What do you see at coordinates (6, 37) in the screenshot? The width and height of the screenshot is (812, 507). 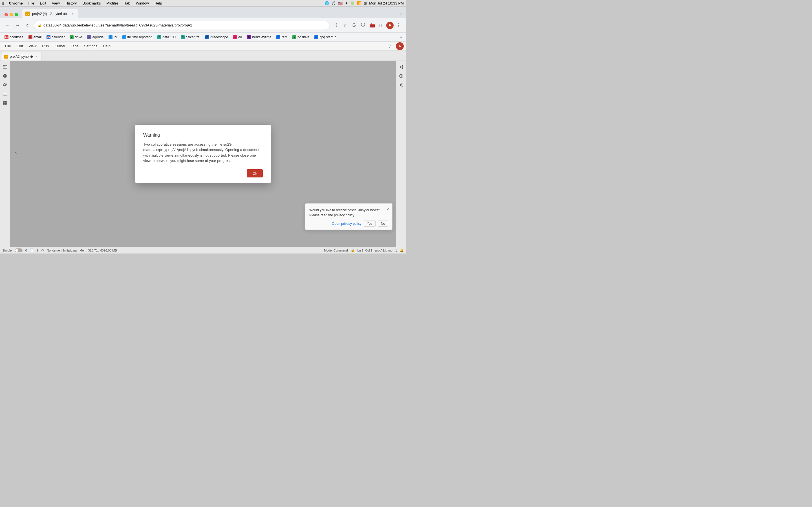 I see `bcourses-icon: bc` at bounding box center [6, 37].